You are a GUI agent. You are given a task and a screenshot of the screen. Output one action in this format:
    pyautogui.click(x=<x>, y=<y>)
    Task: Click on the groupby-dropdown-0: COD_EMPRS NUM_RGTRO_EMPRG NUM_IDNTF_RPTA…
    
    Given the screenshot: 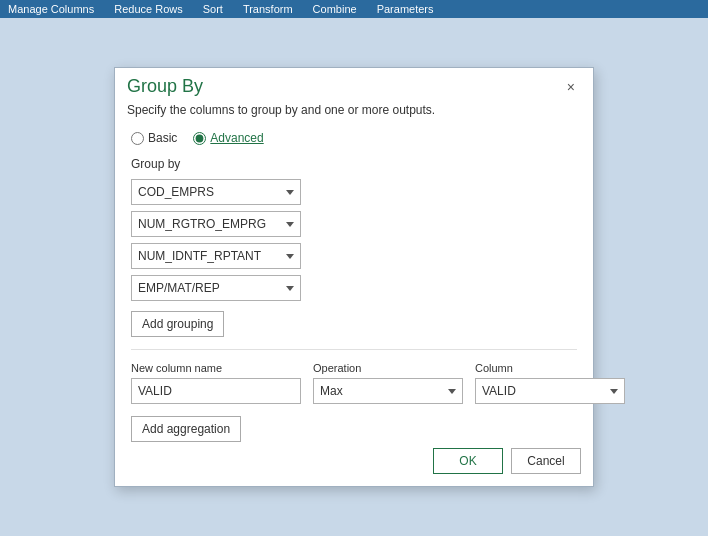 What is the action you would take?
    pyautogui.click(x=216, y=192)
    